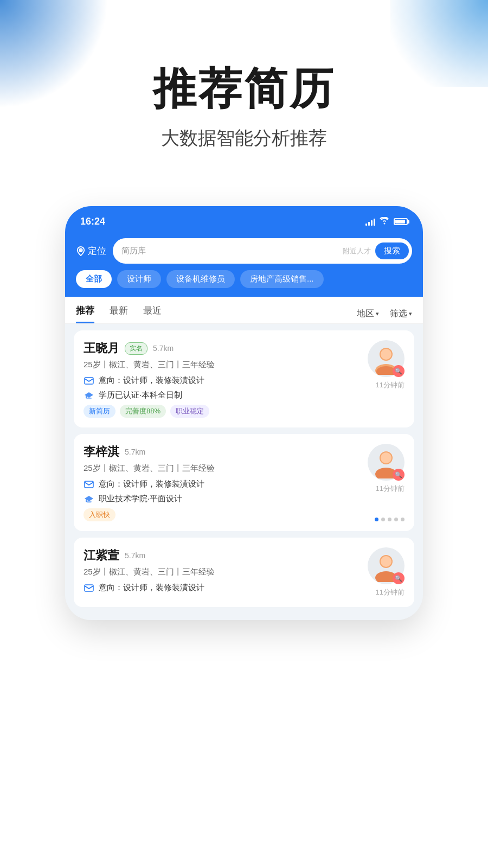  I want to click on filter-tag-1: 设计师, so click(139, 279).